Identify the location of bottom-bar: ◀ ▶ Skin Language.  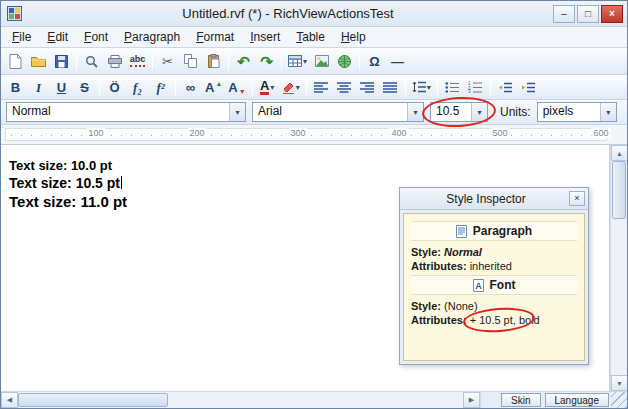
(314, 400).